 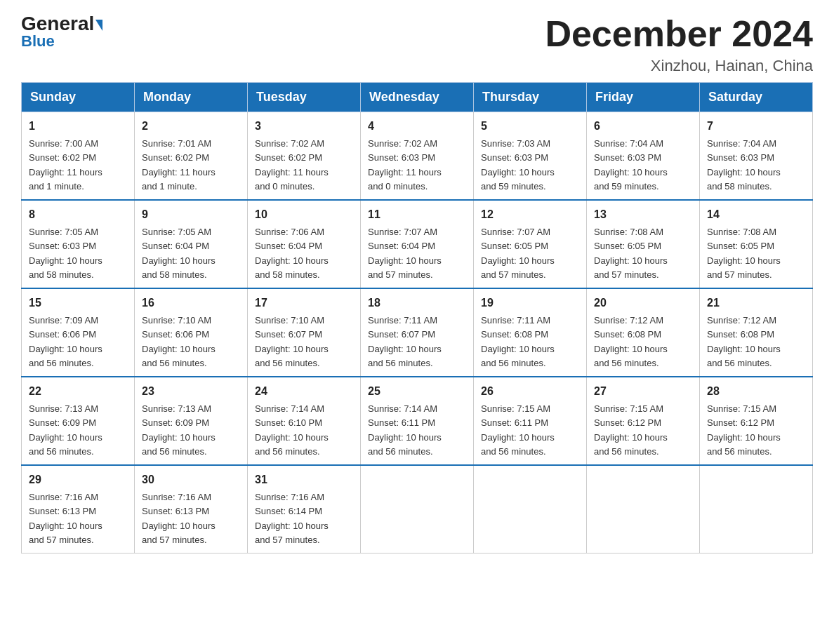 I want to click on day-number: 18, so click(x=417, y=303).